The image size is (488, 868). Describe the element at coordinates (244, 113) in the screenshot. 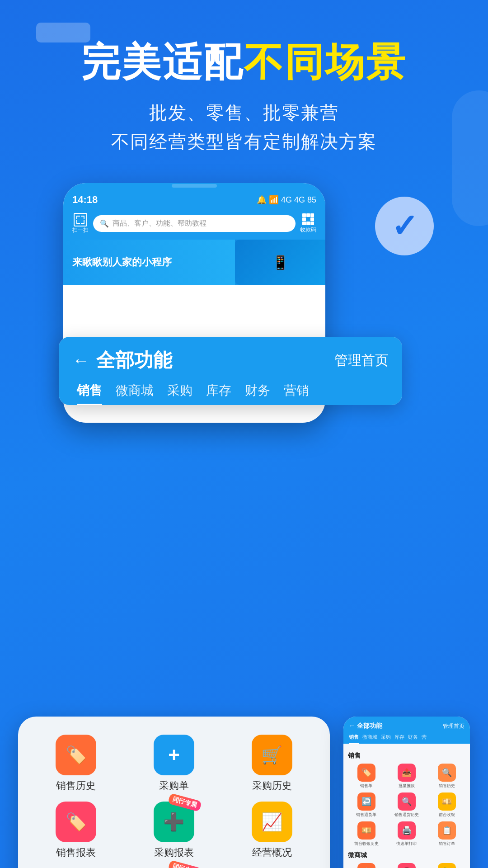

I see `hero-subtitle-line1: 批发、零售、批零兼营` at that location.